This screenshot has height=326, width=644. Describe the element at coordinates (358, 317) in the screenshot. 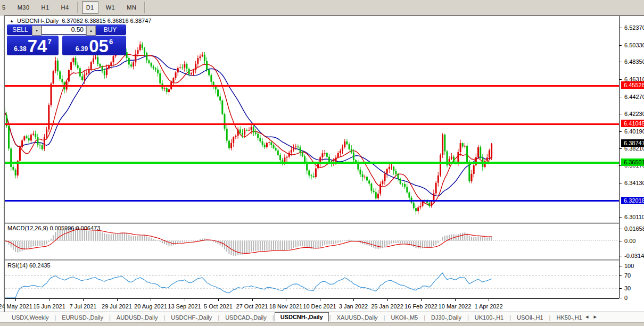

I see `chart-tab-xauusd-: XAUUSD-,Daily` at that location.